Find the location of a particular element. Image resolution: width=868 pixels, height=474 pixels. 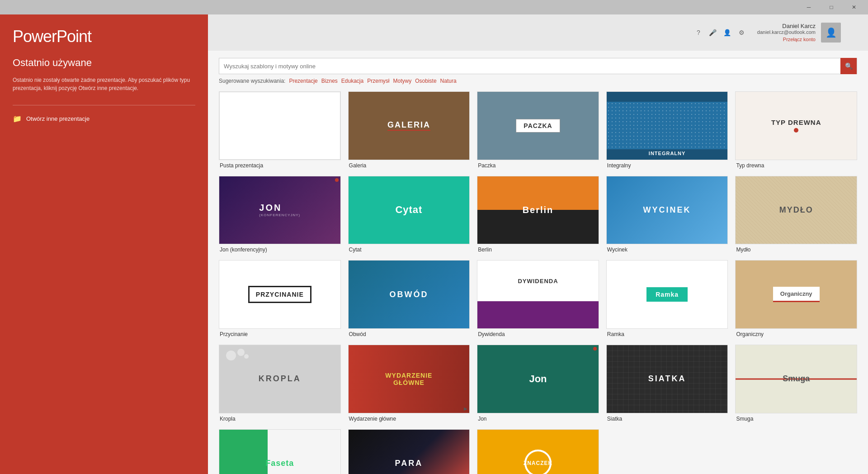

minimize-button: ─ is located at coordinates (809, 7).